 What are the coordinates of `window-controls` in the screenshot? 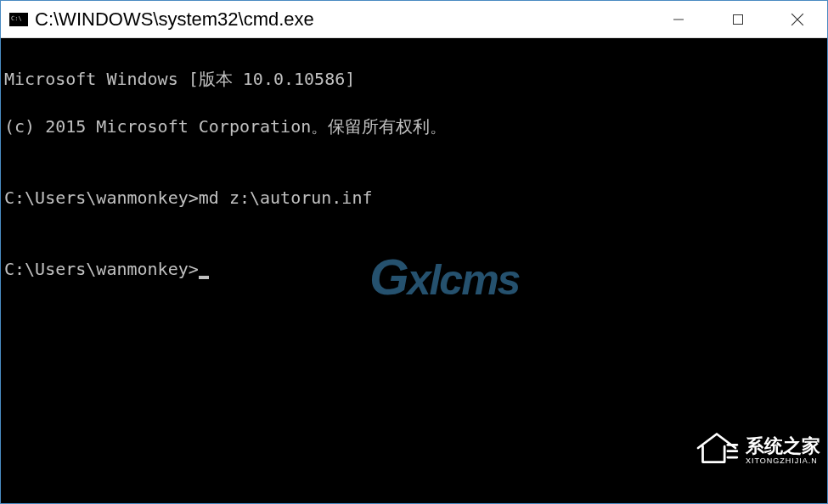 It's located at (738, 19).